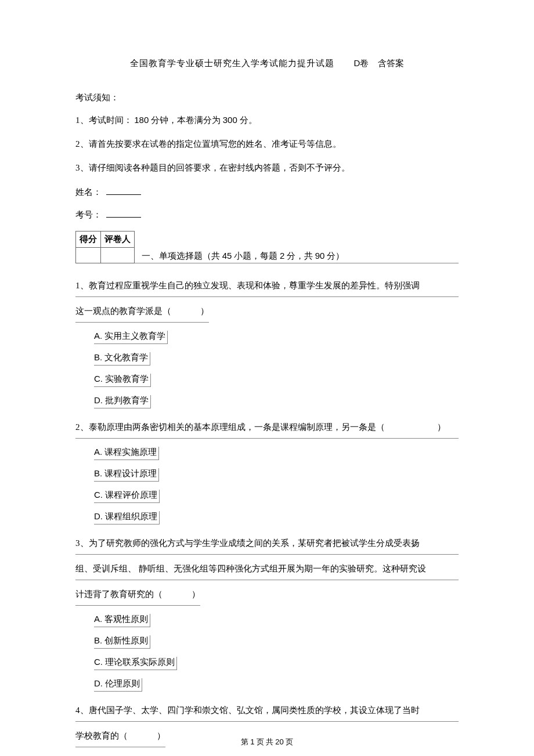 The height and width of the screenshot is (756, 534). I want to click on option-text: 课程评价原理, so click(131, 495).